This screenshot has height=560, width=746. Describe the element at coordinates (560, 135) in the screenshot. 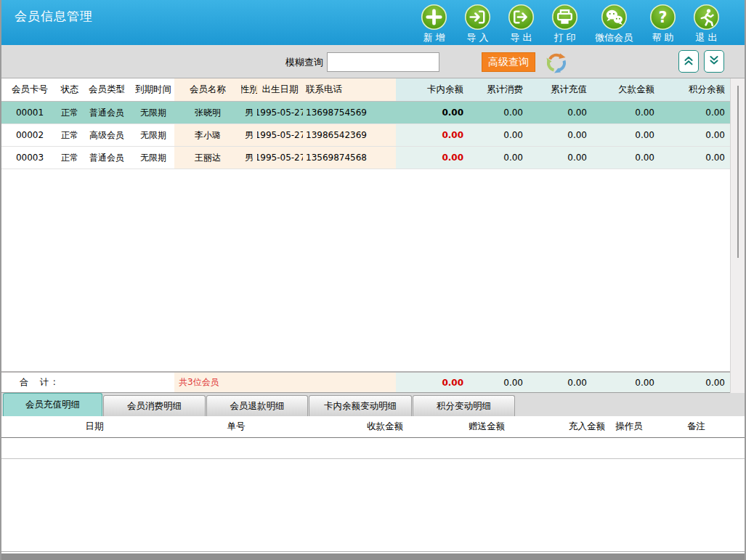

I see `cell-recharge: 0.00` at that location.